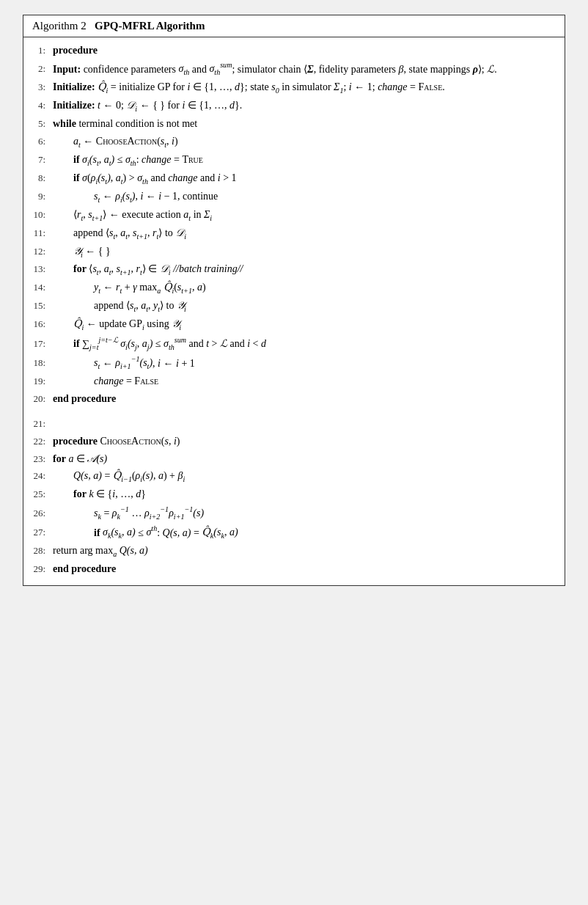  What do you see at coordinates (294, 513) in the screenshot?
I see `line-26: 26: sk = ρk−1 … ρi+2−1ρi+1−1(s)` at bounding box center [294, 513].